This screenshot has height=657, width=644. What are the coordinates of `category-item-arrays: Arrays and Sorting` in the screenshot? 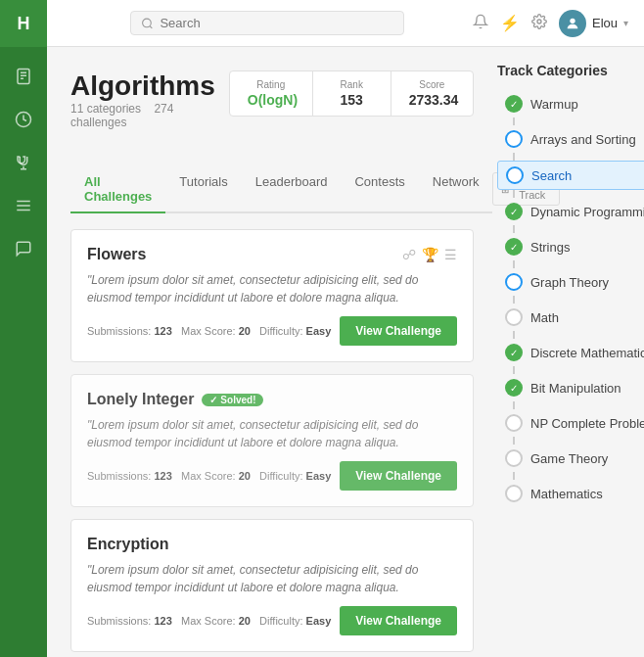 It's located at (571, 139).